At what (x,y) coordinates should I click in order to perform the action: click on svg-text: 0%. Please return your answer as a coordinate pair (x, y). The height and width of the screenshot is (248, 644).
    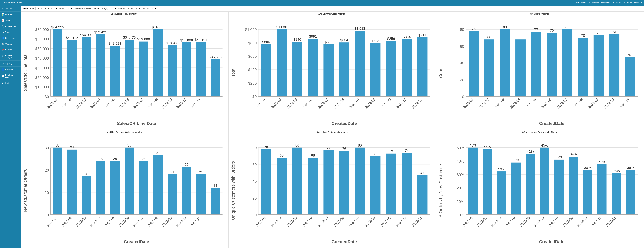
    Looking at the image, I should click on (462, 215).